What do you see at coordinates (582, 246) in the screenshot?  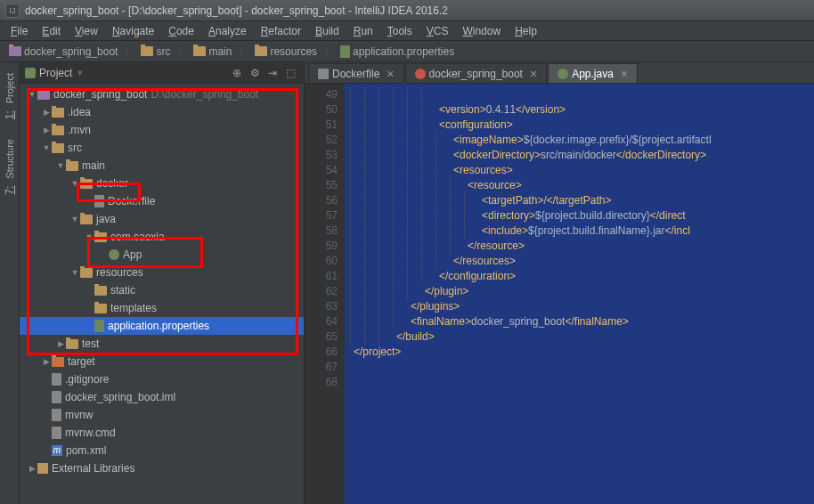 I see `code-line: </resource>` at bounding box center [582, 246].